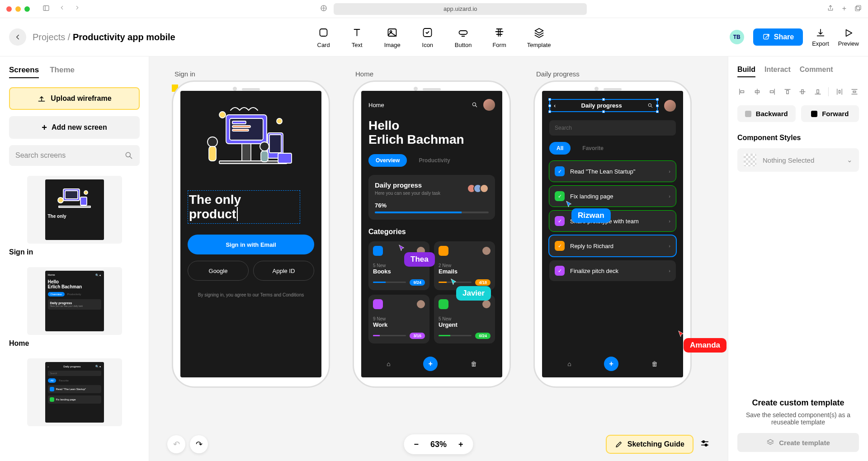 The image size is (868, 461). Describe the element at coordinates (798, 419) in the screenshot. I see `template-sub: Save the selected component(s) as a reus…` at that location.